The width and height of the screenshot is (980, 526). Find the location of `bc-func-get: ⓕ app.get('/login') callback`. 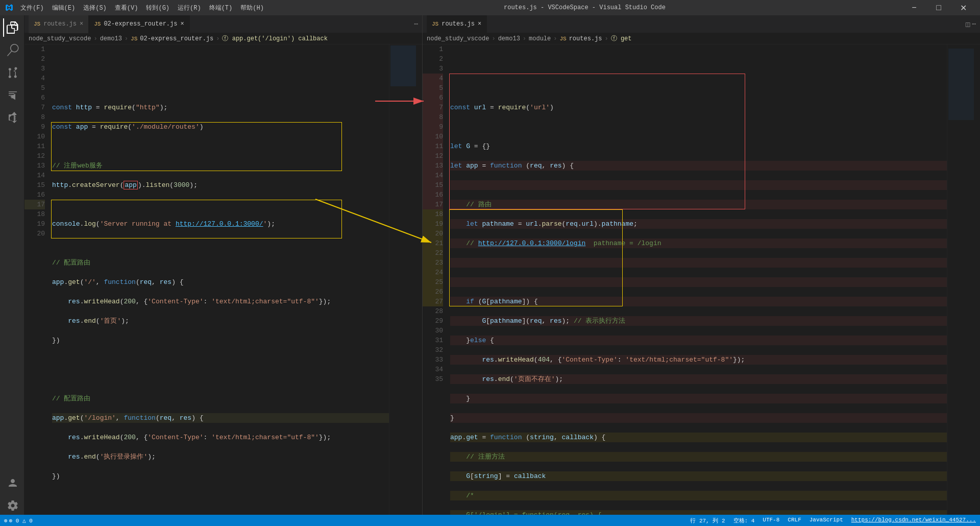

bc-func-get: ⓕ app.get('/login') callback is located at coordinates (275, 39).